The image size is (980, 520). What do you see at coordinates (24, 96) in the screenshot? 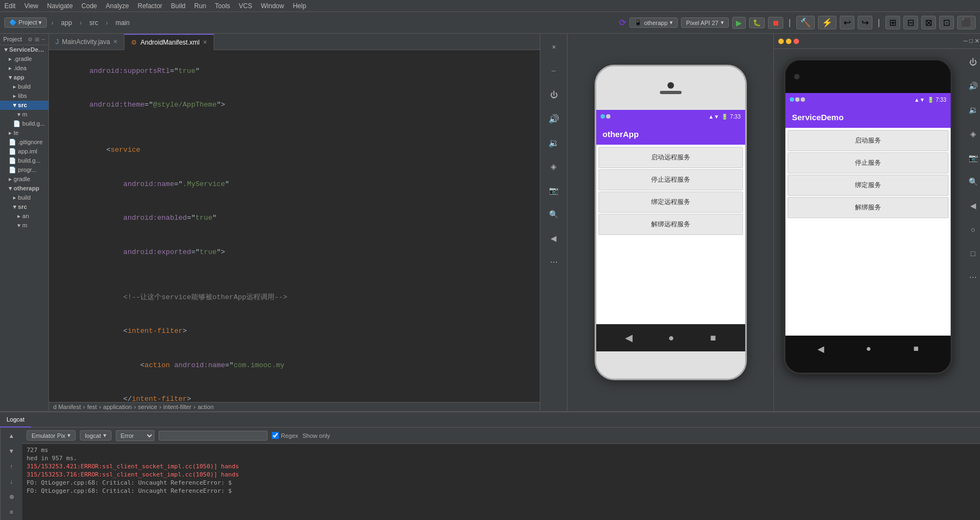
I see `sidebar-item-libs: ▸ libs` at bounding box center [24, 96].